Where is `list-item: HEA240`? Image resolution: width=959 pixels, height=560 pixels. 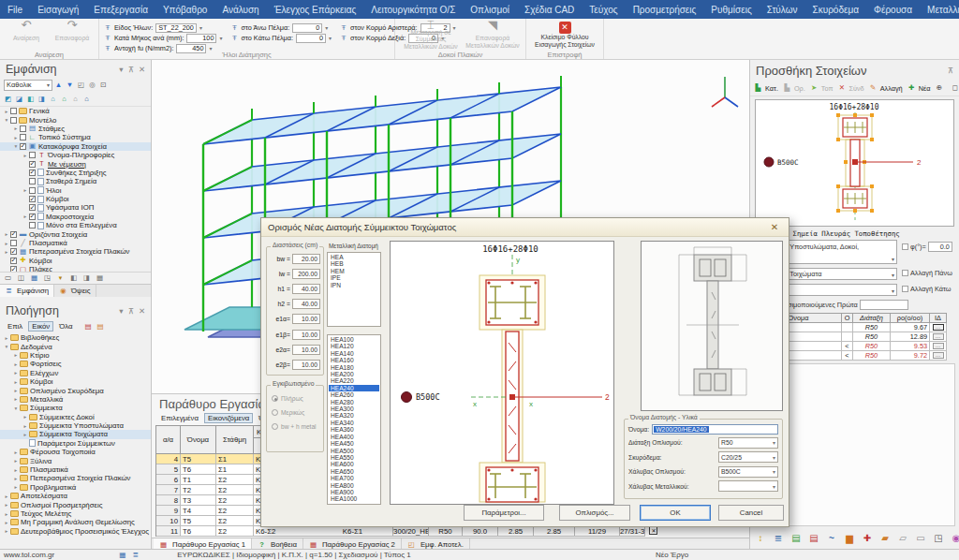 list-item: HEA240 is located at coordinates (354, 388).